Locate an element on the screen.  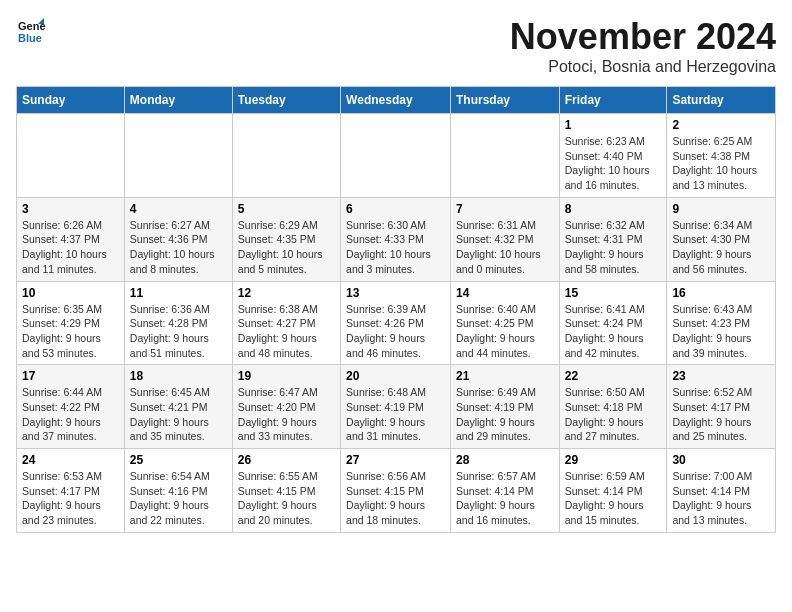
table-row: 2Sunrise: 6:25 AM Sunset: 4:38 PM Daylig… is located at coordinates (722, 156).